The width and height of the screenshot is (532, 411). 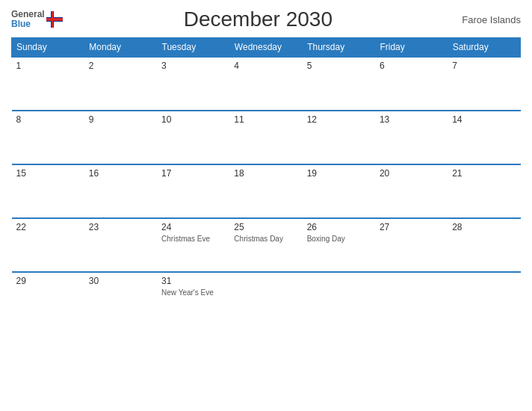 What do you see at coordinates (193, 84) in the screenshot?
I see `table-row: 3` at bounding box center [193, 84].